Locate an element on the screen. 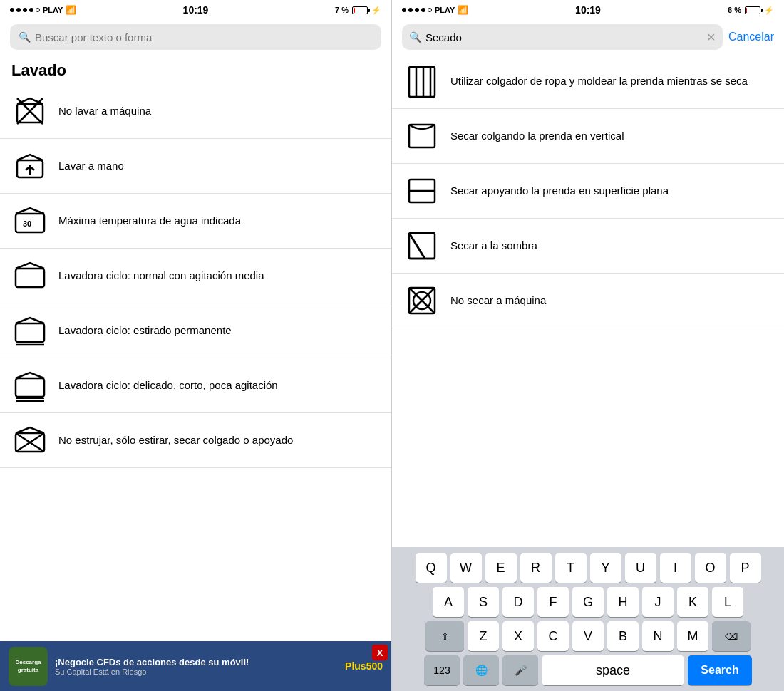 The height and width of the screenshot is (691, 784). item-text-6: Lavadora ciclo: delicado, corto, poca ag… is located at coordinates (168, 385).